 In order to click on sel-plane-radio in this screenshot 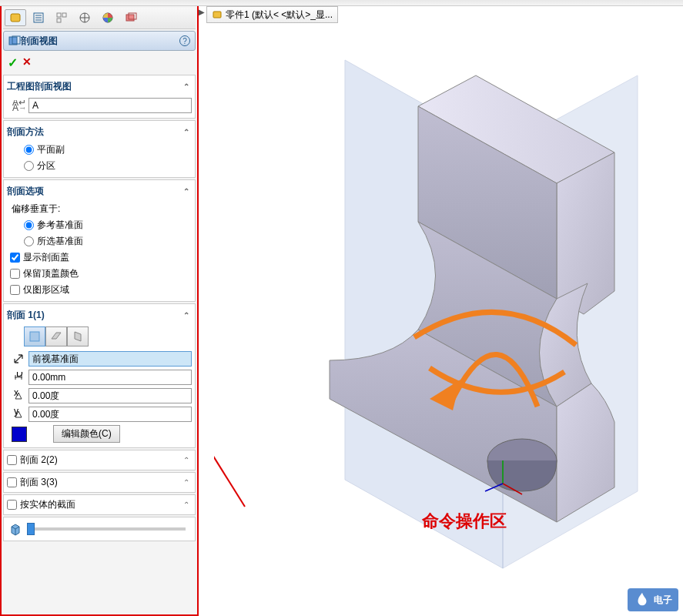, I will do `click(29, 242)`.